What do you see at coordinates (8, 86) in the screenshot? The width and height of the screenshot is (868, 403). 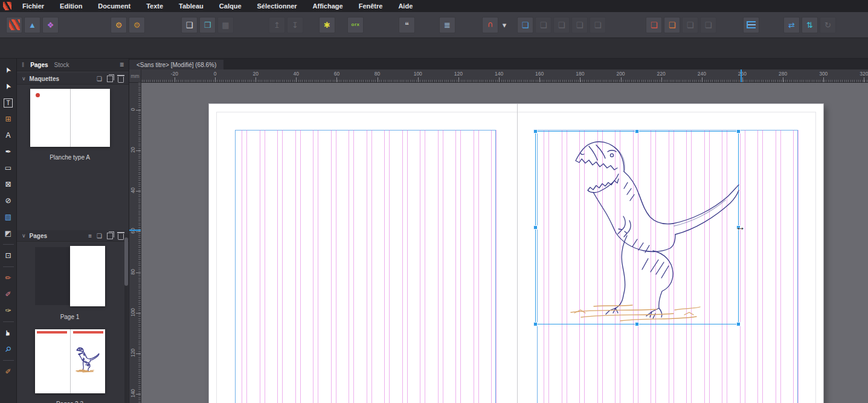 I see `node-tool: ➤` at bounding box center [8, 86].